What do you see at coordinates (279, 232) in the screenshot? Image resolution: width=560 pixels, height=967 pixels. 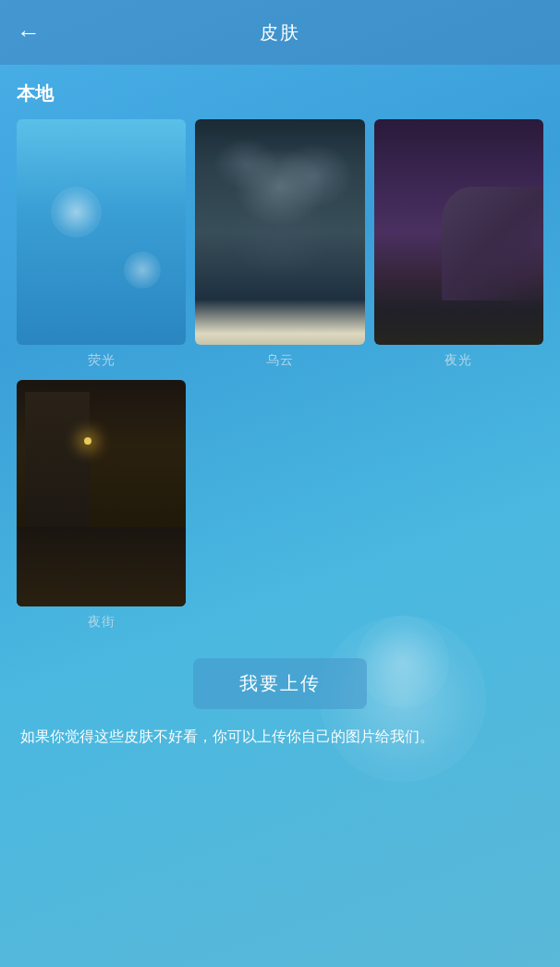 I see `cloud-overlay` at bounding box center [279, 232].